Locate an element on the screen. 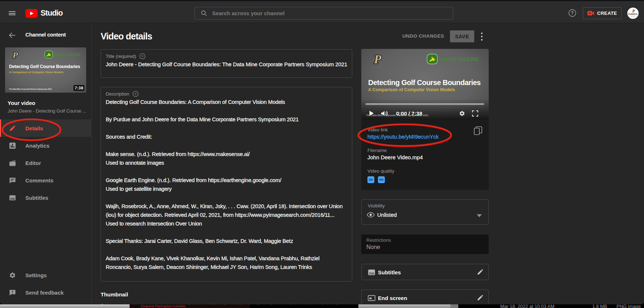 The width and height of the screenshot is (644, 308). hd-badge: HD is located at coordinates (382, 180).